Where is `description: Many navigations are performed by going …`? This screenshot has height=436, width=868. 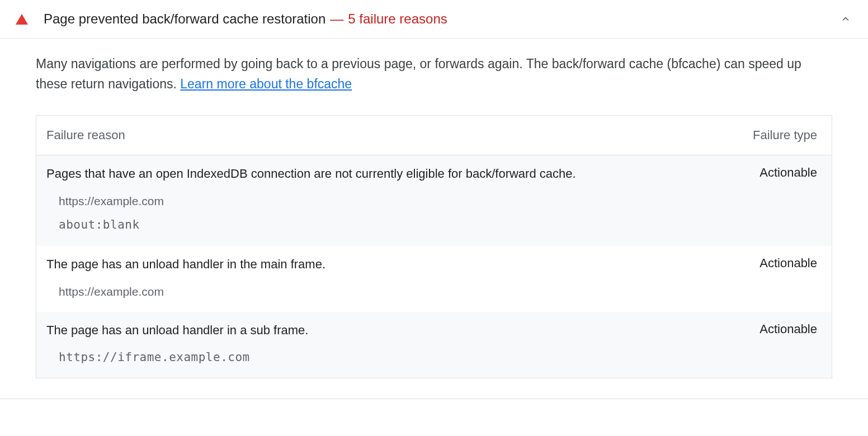 description: Many navigations are performed by going … is located at coordinates (434, 74).